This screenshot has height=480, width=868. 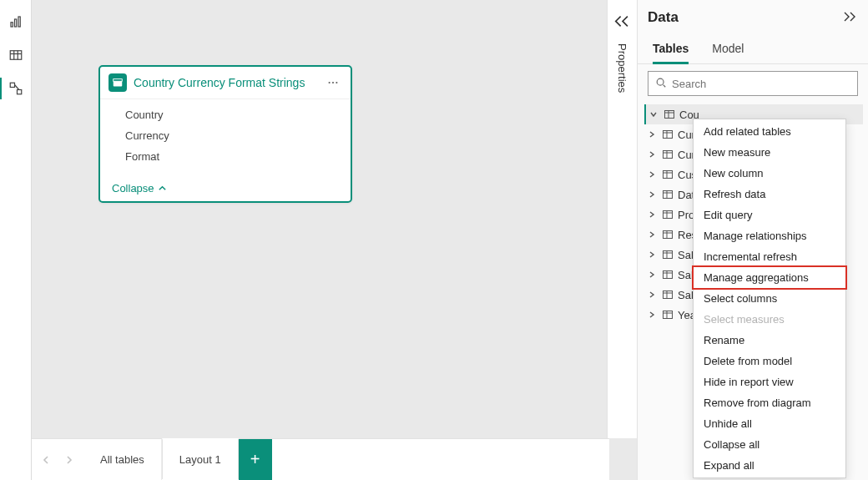 What do you see at coordinates (770, 215) in the screenshot?
I see `context-menu-item: Edit query` at bounding box center [770, 215].